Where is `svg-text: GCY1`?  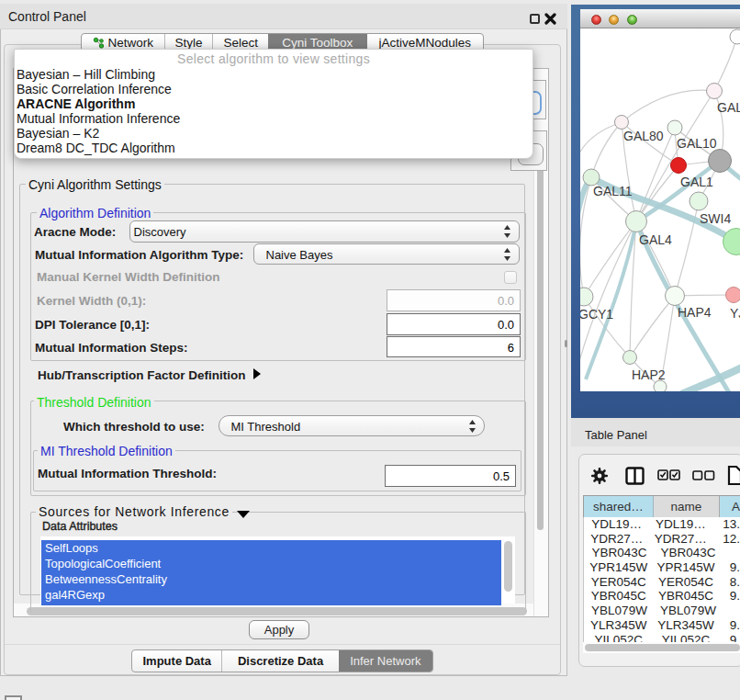 svg-text: GCY1 is located at coordinates (597, 314).